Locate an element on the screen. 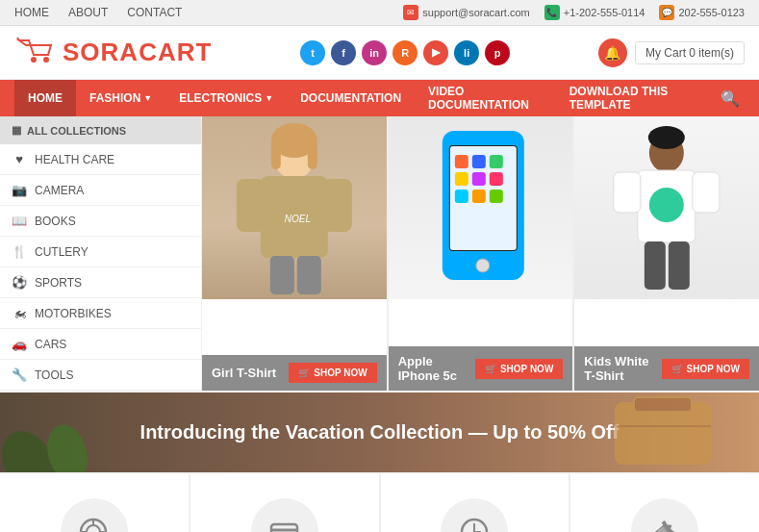 The height and width of the screenshot is (532, 759). sidebar-header: ▦ ALL COLLECTIONS is located at coordinates (100, 131).